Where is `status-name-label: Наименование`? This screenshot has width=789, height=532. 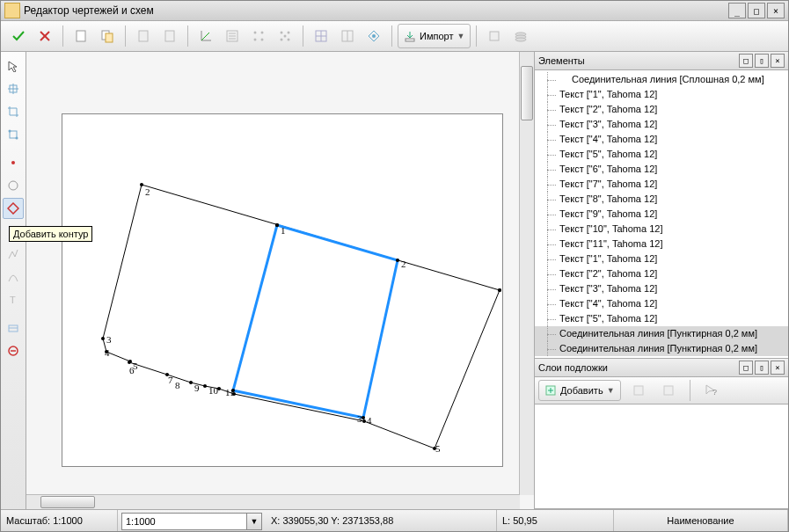 status-name-label: Наименование is located at coordinates (701, 521).